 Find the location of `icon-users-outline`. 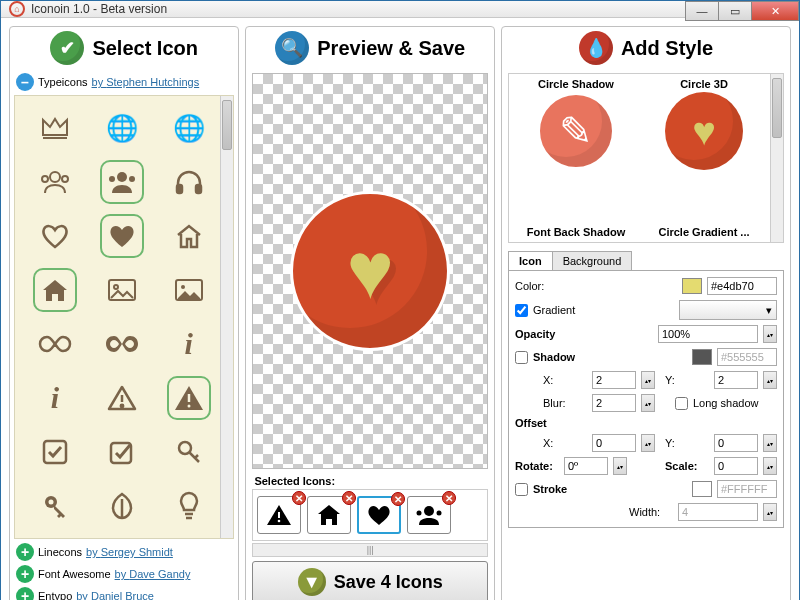

icon-users-outline is located at coordinates (55, 182).